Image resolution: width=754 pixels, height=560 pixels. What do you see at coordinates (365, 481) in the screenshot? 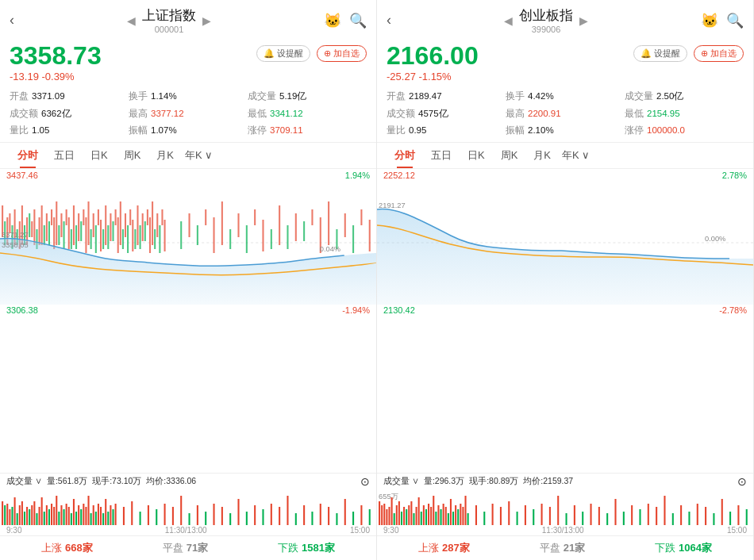
I see `vol-settings-icon: ⊙` at bounding box center [365, 481].